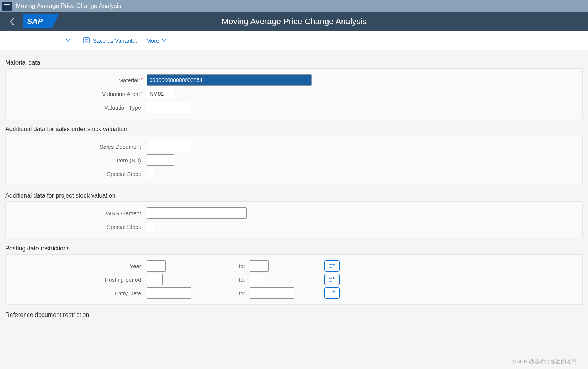  Describe the element at coordinates (332, 266) in the screenshot. I see `year-multi-select-button` at that location.